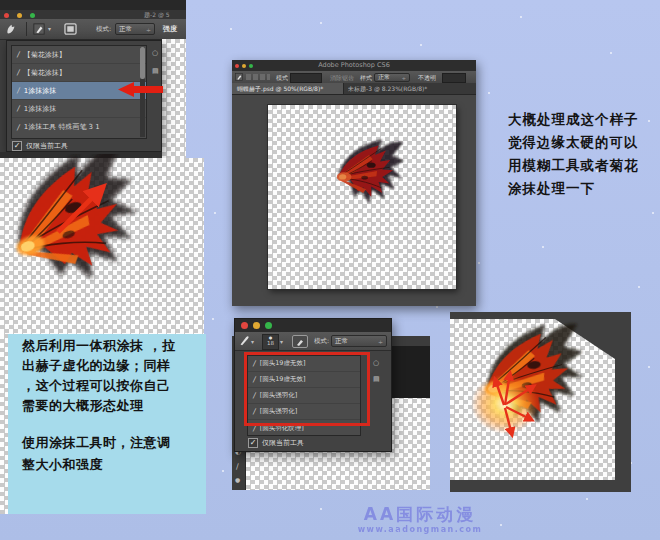 The height and width of the screenshot is (540, 660). Describe the element at coordinates (99, 346) in the screenshot. I see `note-line: 然后利用一体积涂抹 ，拉` at that location.